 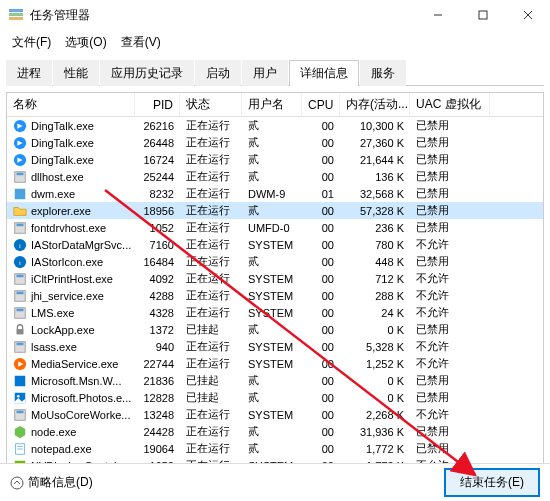 What do you see at coordinates (375, 449) in the screenshot?
I see `process-mem: 1,772 K` at bounding box center [375, 449].